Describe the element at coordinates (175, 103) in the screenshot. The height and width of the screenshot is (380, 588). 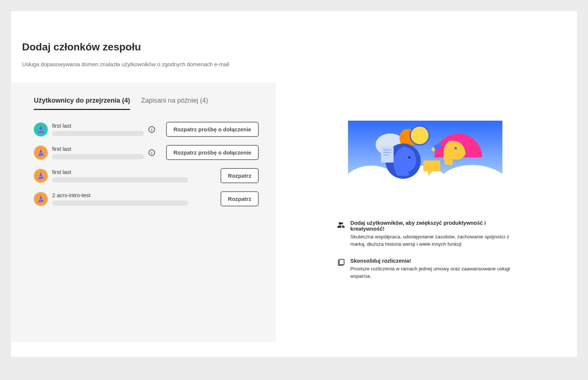
I see `tab-saved: Zapisani na później (4)` at that location.